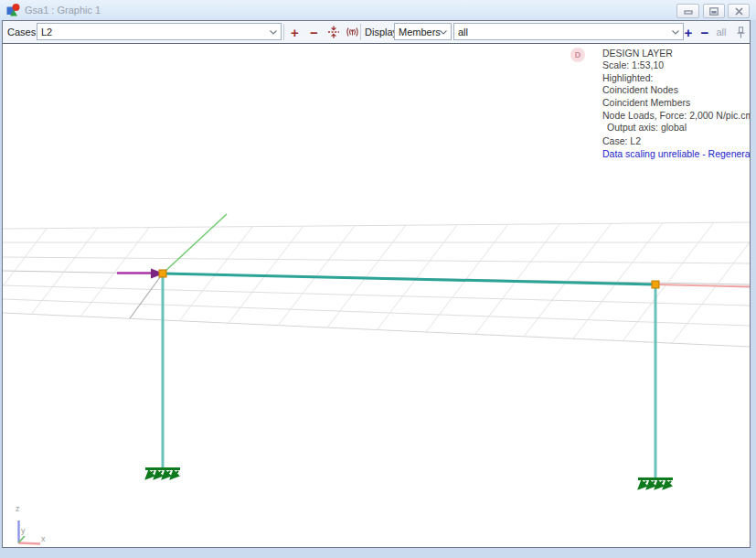 This screenshot has height=558, width=756. Describe the element at coordinates (676, 79) in the screenshot. I see `highlighted-heading: Highlighted:` at that location.